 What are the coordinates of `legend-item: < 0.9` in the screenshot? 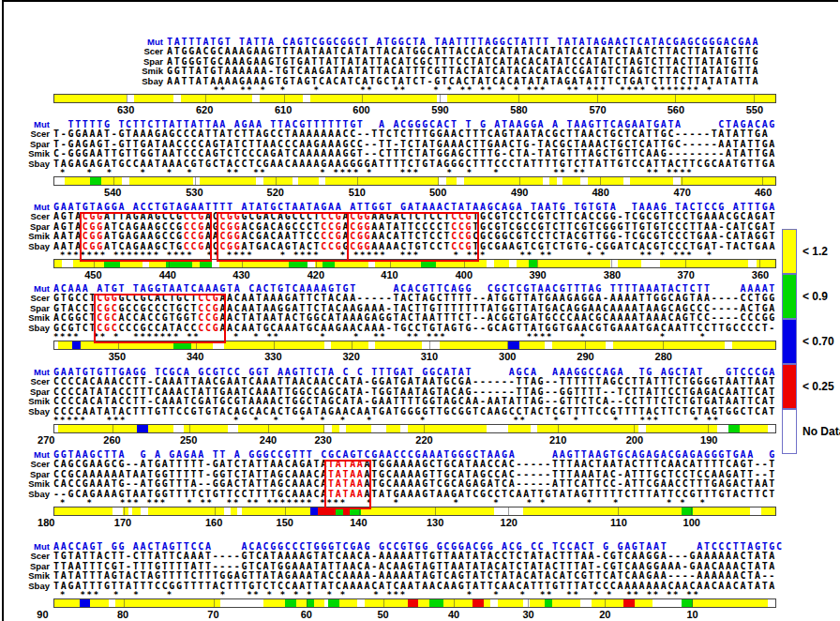 It's located at (811, 296).